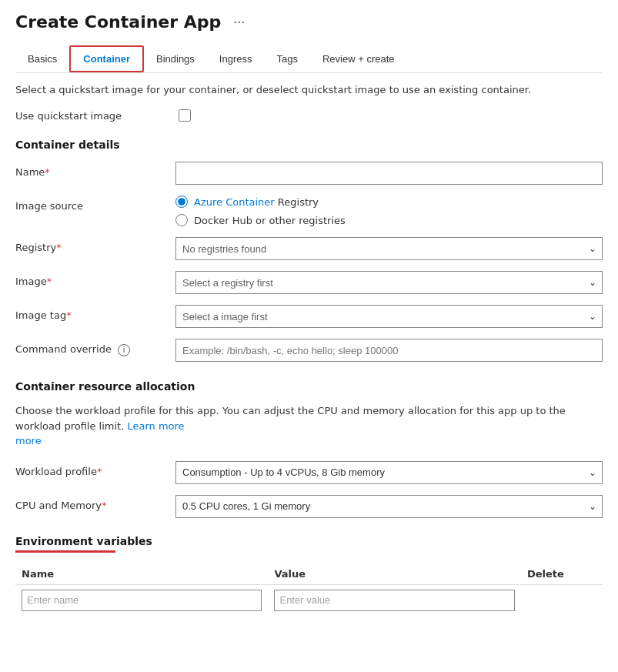 The height and width of the screenshot is (672, 618). I want to click on image-tag-row: Image tag* Select a image first ⌄, so click(309, 316).